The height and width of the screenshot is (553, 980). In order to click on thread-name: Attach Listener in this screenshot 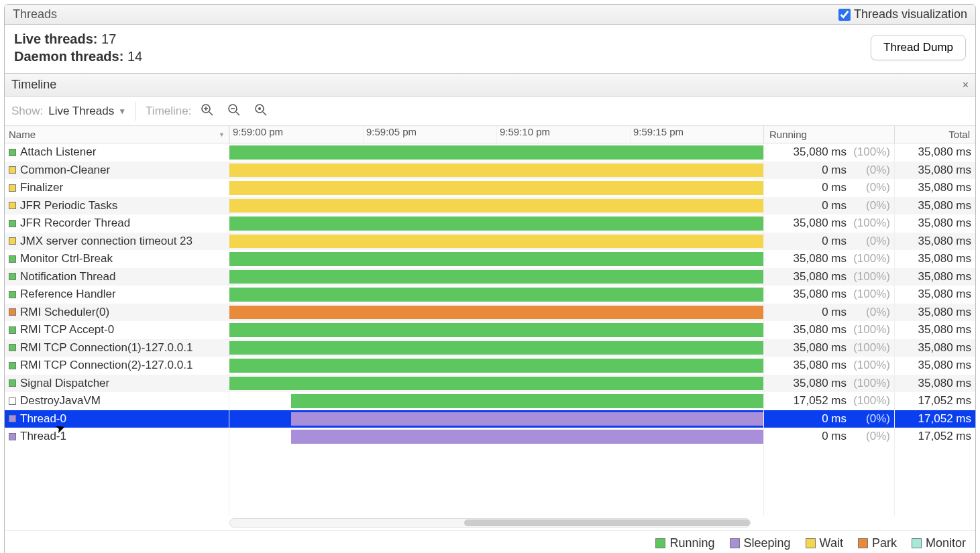, I will do `click(58, 152)`.